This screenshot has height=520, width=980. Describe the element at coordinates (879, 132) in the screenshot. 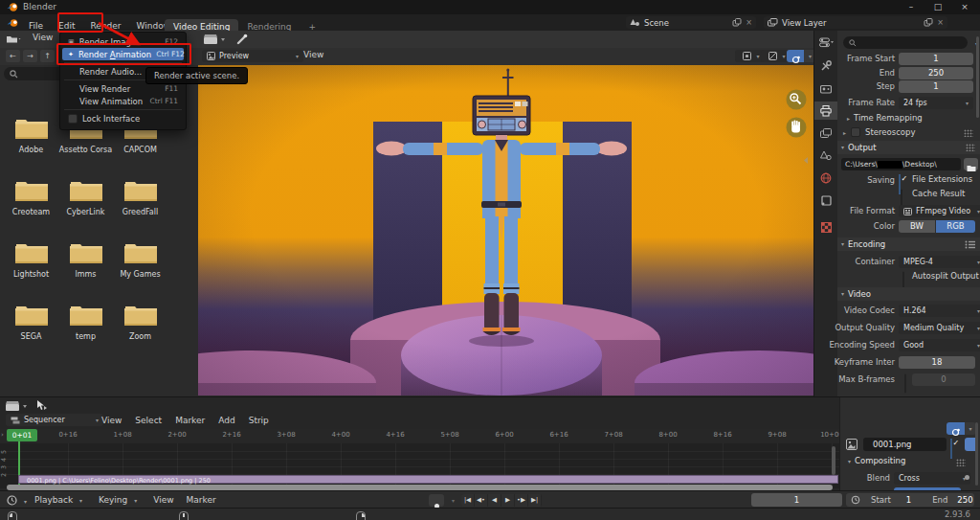

I see `stereoscopy-section: ▸Stereoscopy` at that location.